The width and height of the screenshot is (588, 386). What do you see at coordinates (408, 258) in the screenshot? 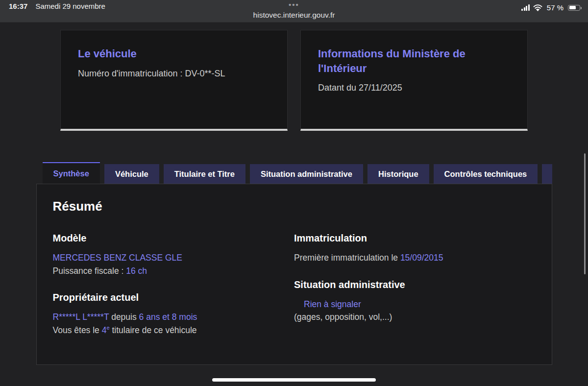
I see `first-registration-line: Première immatriculation le 15/09/2015` at bounding box center [408, 258].